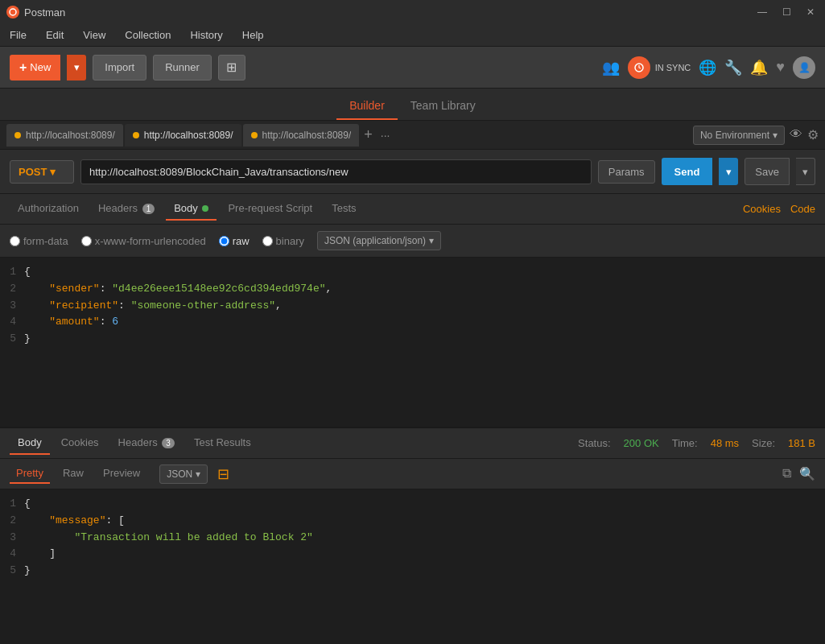 Image resolution: width=825 pixels, height=644 pixels. Describe the element at coordinates (222, 443) in the screenshot. I see `resp-tab-tests: Test Results` at that location.